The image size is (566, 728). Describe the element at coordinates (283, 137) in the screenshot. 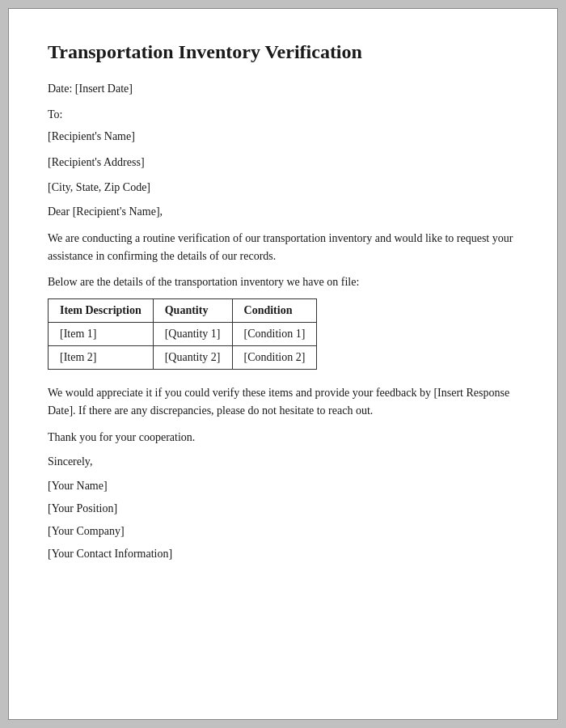

I see `recipient-name: [Recipient's Name]` at that location.